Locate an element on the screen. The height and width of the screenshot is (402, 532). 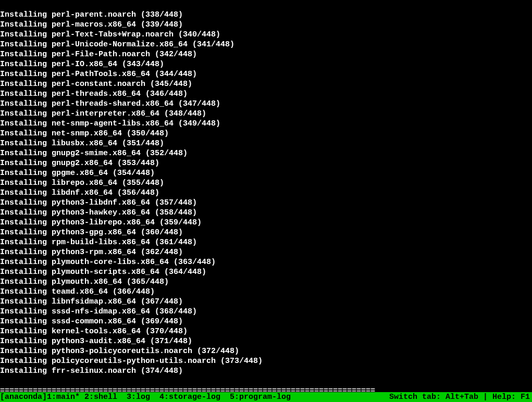
install-line: Installing perl-IO.x86_64 (343/448) is located at coordinates (266, 65).